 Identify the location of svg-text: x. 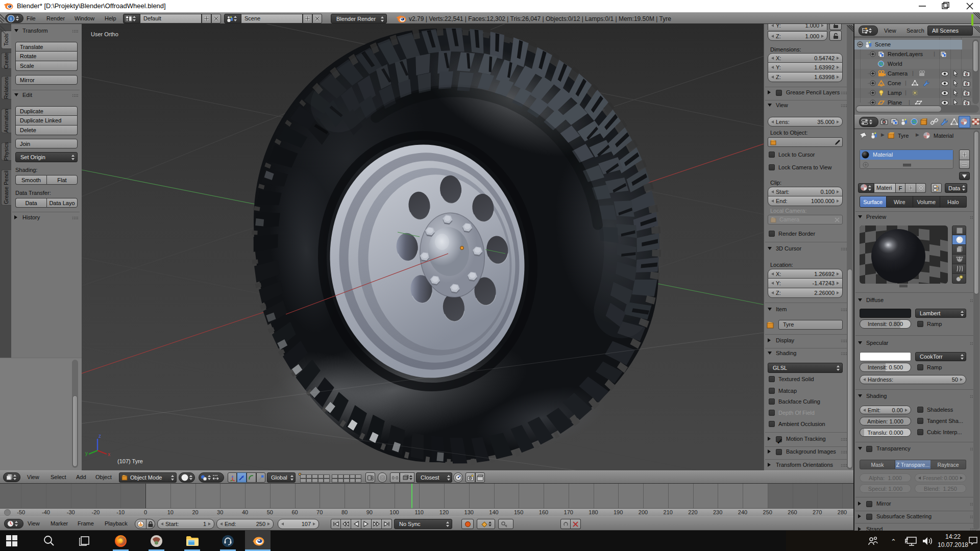
(109, 454).